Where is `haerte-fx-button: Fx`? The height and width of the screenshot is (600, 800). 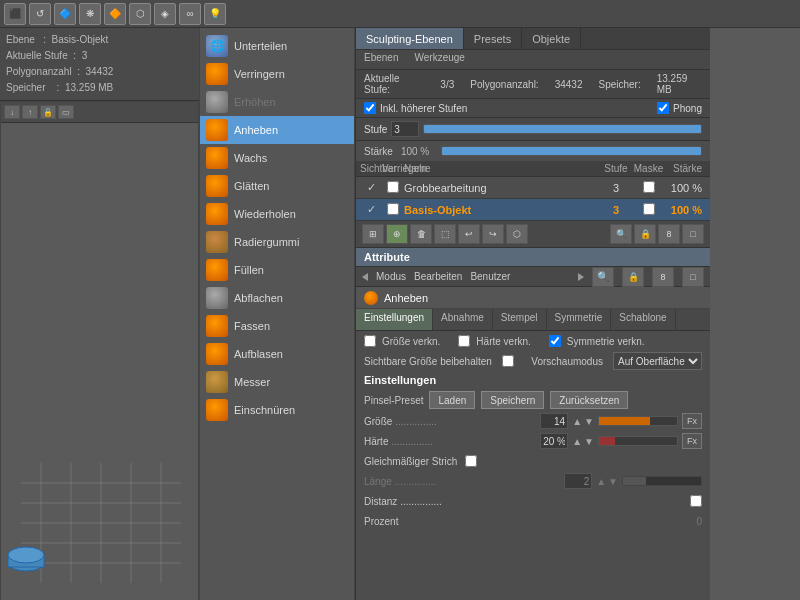 haerte-fx-button: Fx is located at coordinates (692, 441).